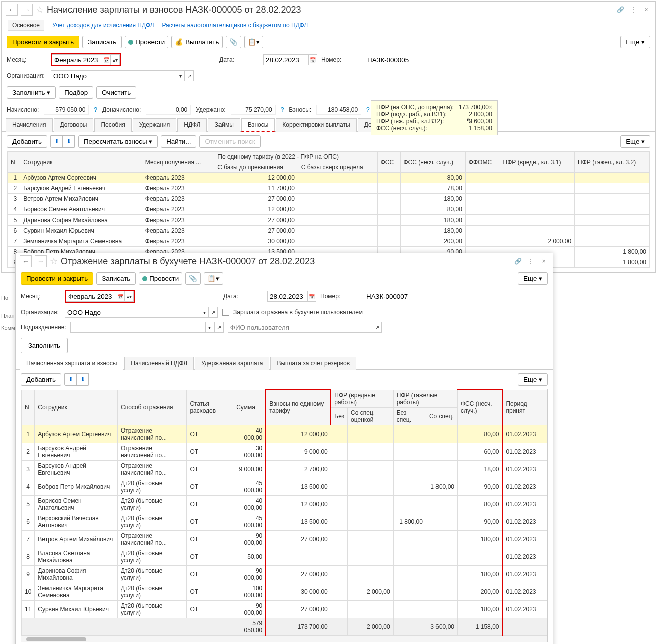 The image size is (657, 644). I want to click on tab-Пособия: Пособия, so click(113, 125).